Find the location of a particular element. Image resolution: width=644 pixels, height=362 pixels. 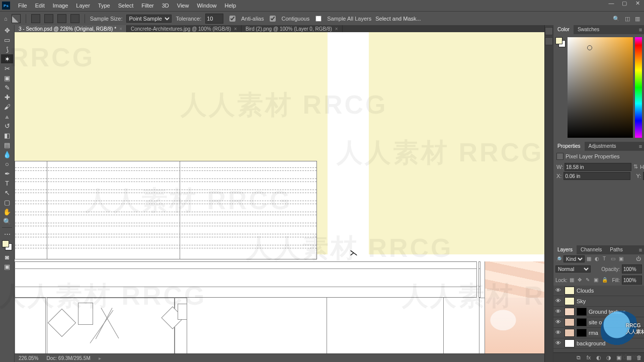

magic-wand-tool: ✶ is located at coordinates (7, 59).